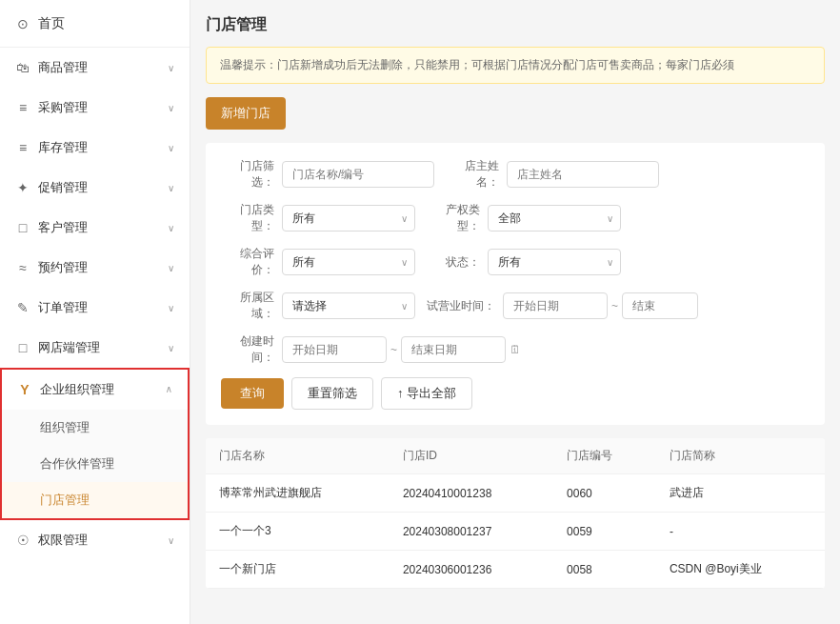 This screenshot has height=624, width=840. Describe the element at coordinates (524, 218) in the screenshot. I see `property-type-group: 产权类型： 全部` at that location.